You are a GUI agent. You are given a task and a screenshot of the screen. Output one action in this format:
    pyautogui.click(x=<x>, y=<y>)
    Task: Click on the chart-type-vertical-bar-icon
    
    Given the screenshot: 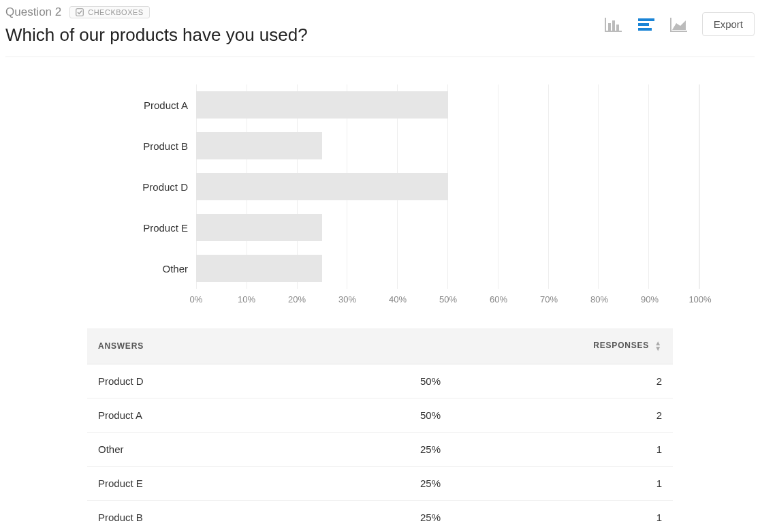 What is the action you would take?
    pyautogui.click(x=614, y=25)
    